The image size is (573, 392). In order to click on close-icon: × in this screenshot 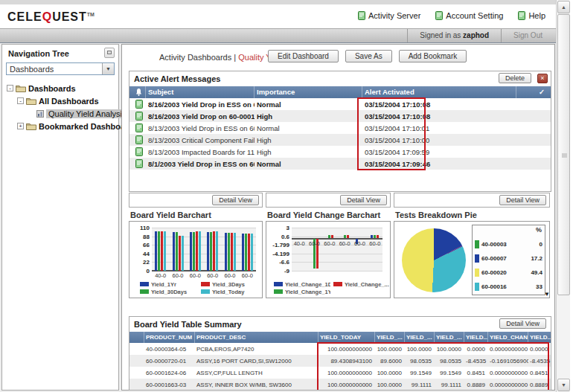, I will do `click(542, 79)`.